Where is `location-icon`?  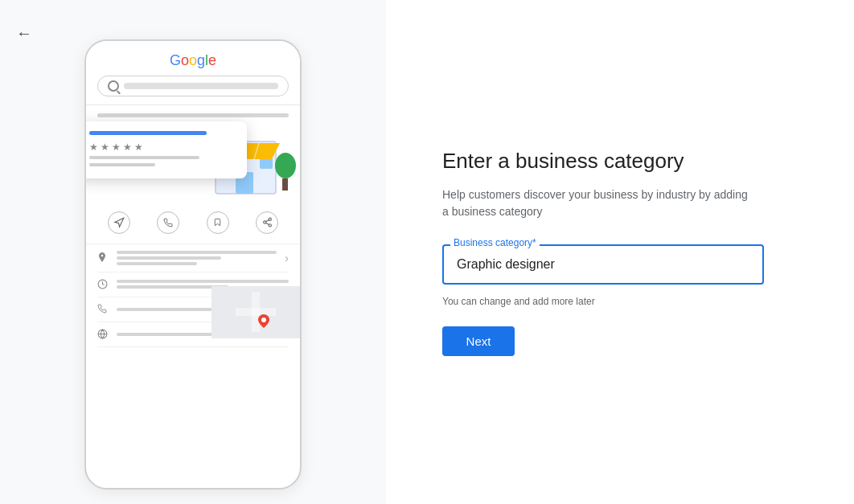 location-icon is located at coordinates (103, 258).